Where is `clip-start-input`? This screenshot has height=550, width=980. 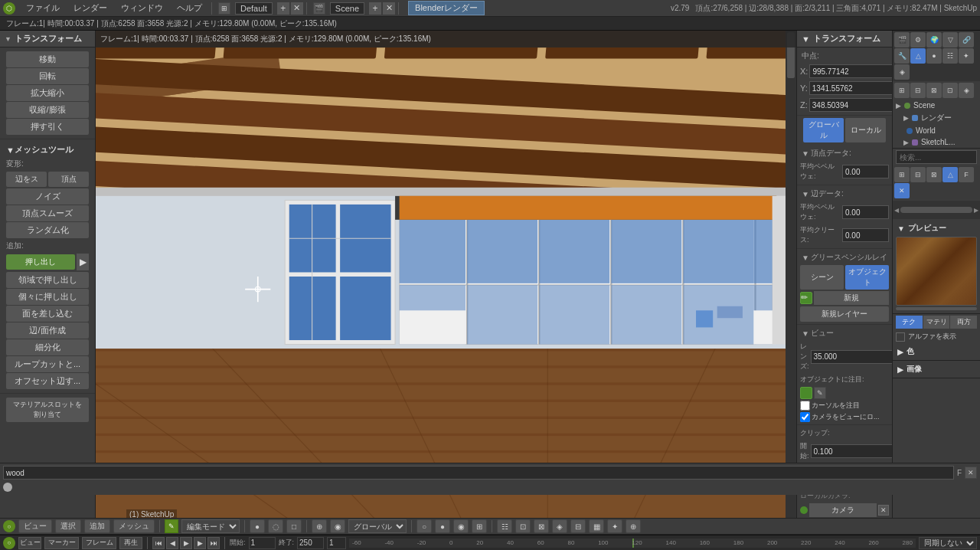 clip-start-input is located at coordinates (851, 451).